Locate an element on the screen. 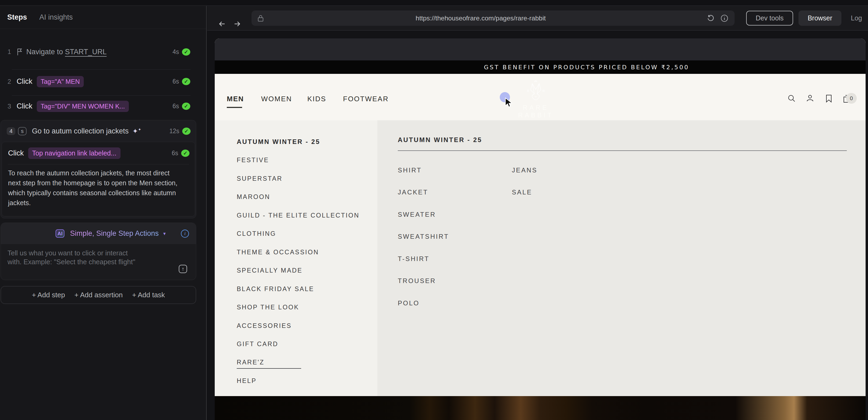 The width and height of the screenshot is (868, 420). menu-item-shop-the-look: SHOP THE LOOK is located at coordinates (296, 307).